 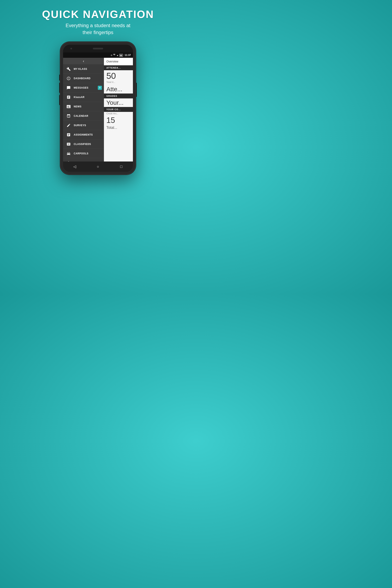 What do you see at coordinates (84, 135) in the screenshot?
I see `nav-label-assignments: ASSIGNMENTS` at bounding box center [84, 135].